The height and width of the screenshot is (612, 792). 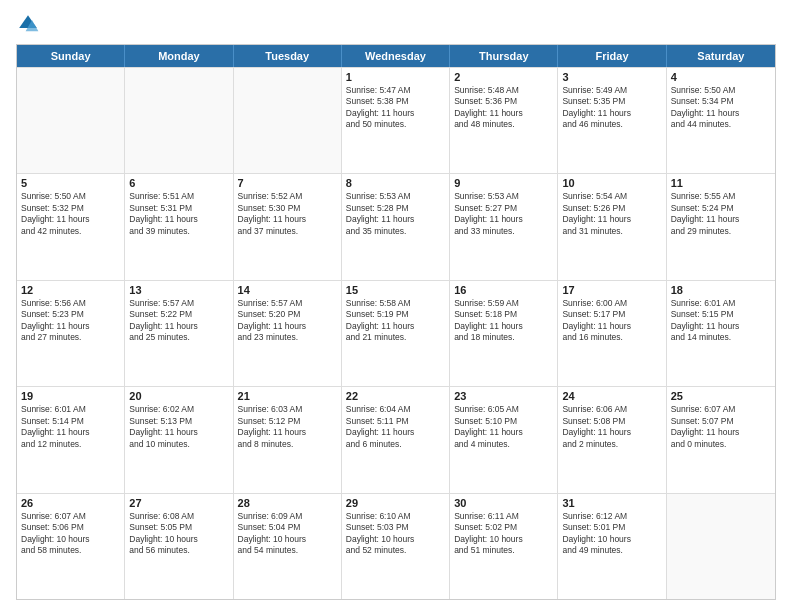 I want to click on day-number: 20, so click(x=178, y=396).